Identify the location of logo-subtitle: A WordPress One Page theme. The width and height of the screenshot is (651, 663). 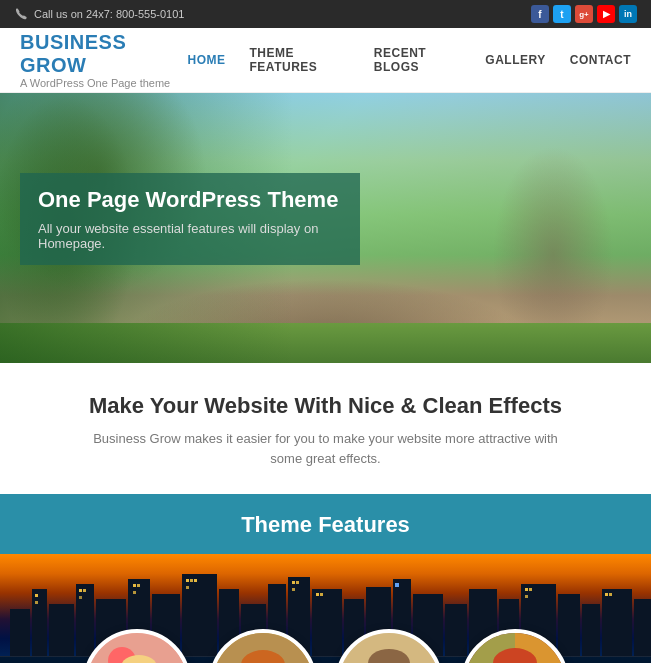
(104, 83).